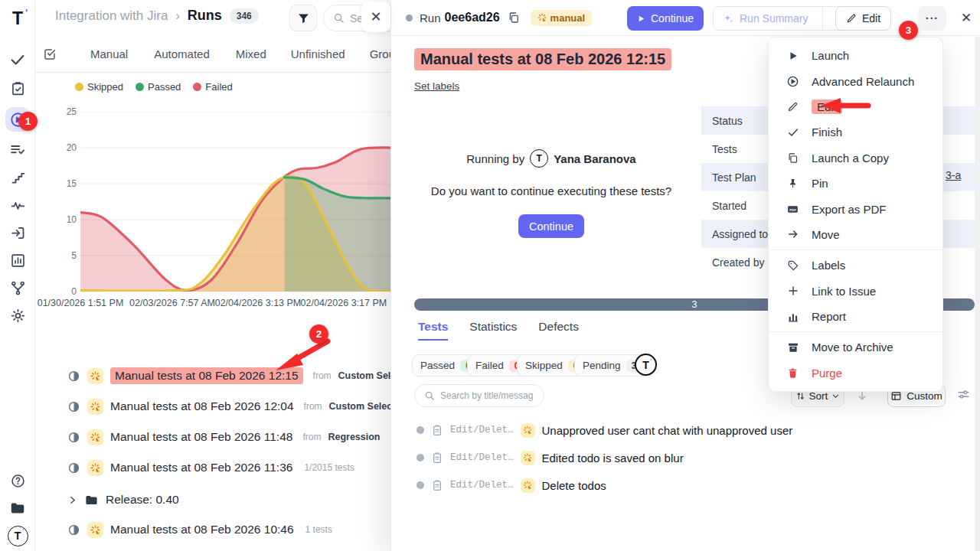  Describe the element at coordinates (338, 18) in the screenshot. I see `search-icon` at that location.